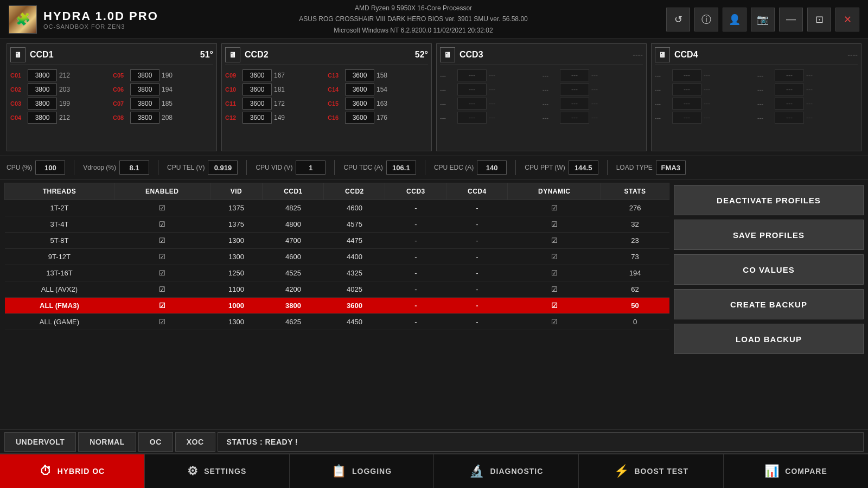 This screenshot has width=868, height=488. I want to click on normal-button: NORMAL, so click(107, 442).